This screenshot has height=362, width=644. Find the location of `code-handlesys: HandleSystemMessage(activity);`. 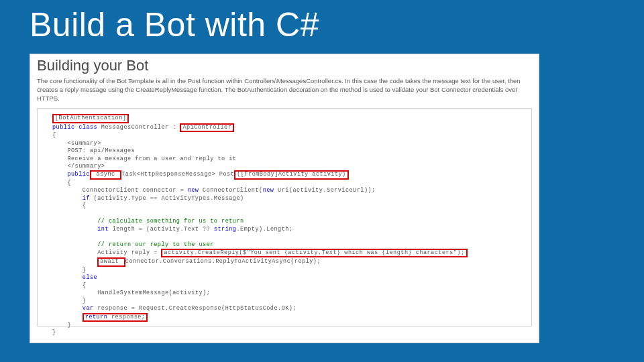

code-handlesys: HandleSystemMessage(activity); is located at coordinates (154, 293).